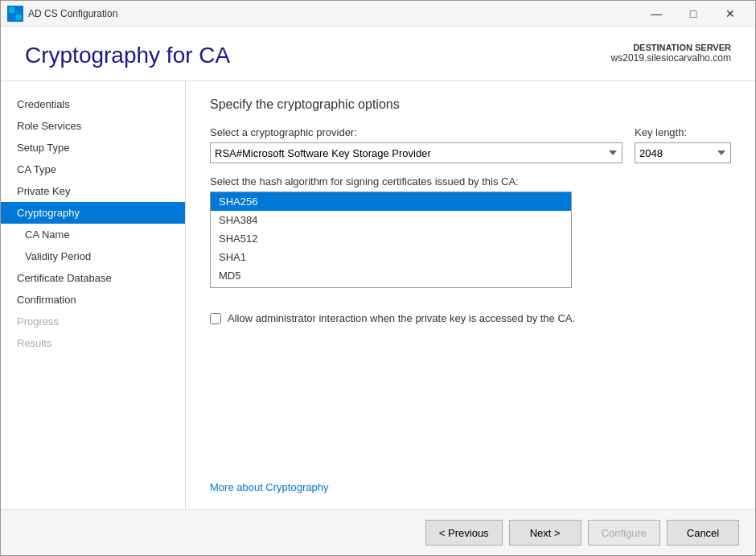  What do you see at coordinates (470, 182) in the screenshot?
I see `hash-label: Select the hash algorithm for signing ce…` at bounding box center [470, 182].